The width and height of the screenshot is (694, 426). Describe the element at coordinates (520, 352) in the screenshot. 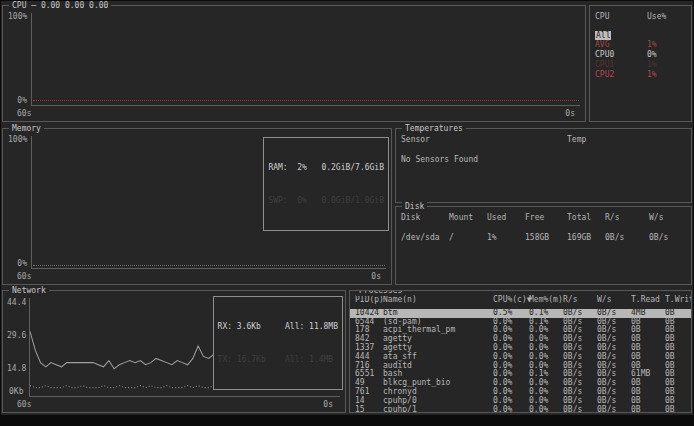

I see `processes-panel: Processes PID(p)Name(n)CPU%(c)▼Mem%(m)R/…` at that location.